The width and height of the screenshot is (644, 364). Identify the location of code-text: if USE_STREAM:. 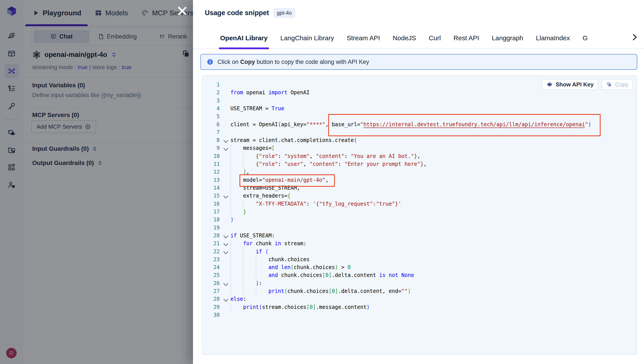
(253, 236).